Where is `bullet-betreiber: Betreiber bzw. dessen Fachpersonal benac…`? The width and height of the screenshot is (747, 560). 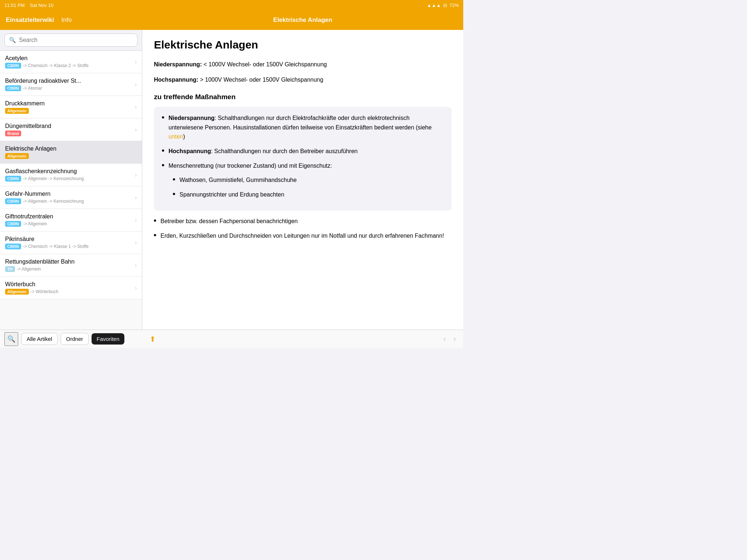
bullet-betreiber: Betreiber bzw. dessen Fachpersonal benac… is located at coordinates (303, 221).